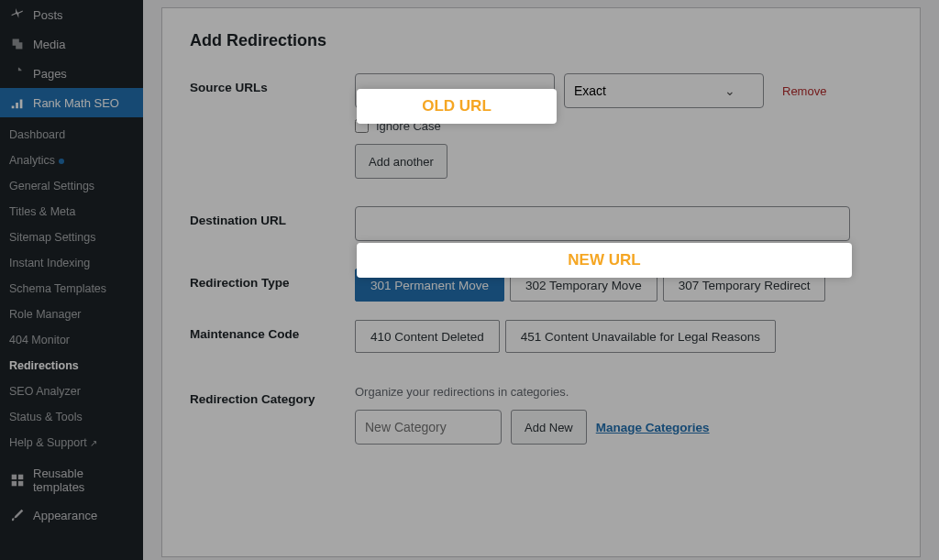  Describe the element at coordinates (48, 15) in the screenshot. I see `sidebar-label: Posts` at that location.